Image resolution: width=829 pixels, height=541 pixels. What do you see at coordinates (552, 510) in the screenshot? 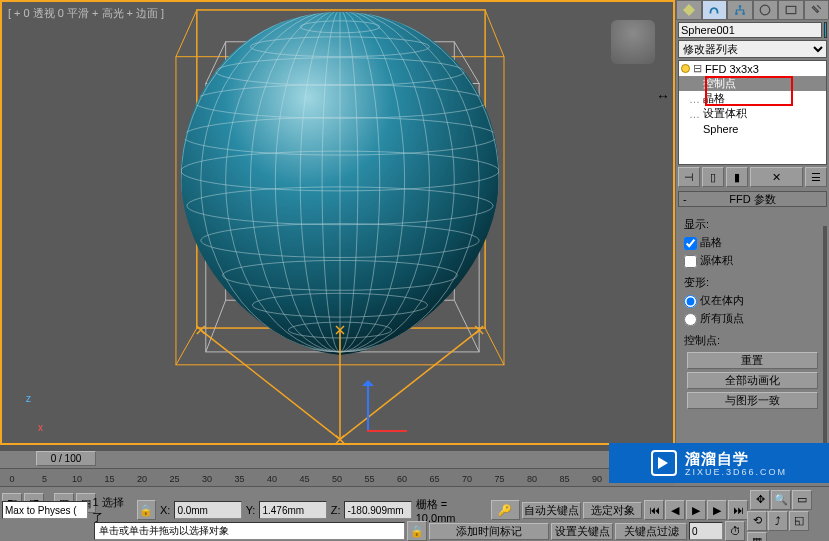
I see `auto-key-button: 自动关键点` at bounding box center [552, 510].